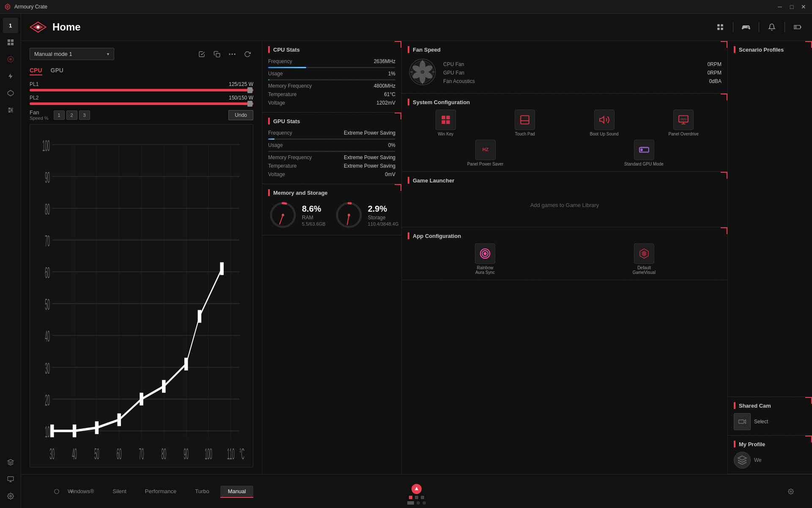 The image size is (812, 508). I want to click on grid-view-button, so click(720, 27).